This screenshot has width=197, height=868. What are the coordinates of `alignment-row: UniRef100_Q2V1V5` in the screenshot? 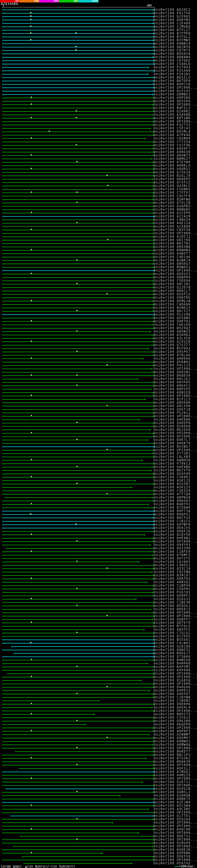 It's located at (98, 91).